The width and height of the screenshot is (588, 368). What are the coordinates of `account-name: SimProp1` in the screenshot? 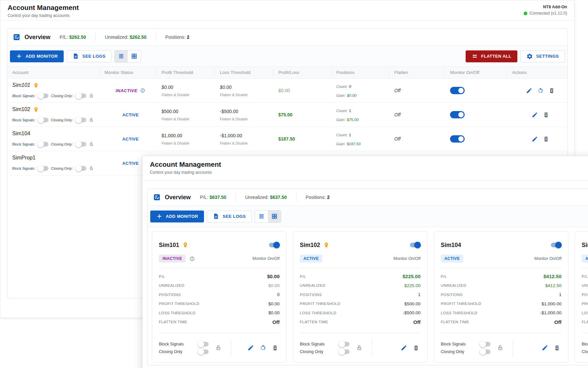 It's located at (585, 245).